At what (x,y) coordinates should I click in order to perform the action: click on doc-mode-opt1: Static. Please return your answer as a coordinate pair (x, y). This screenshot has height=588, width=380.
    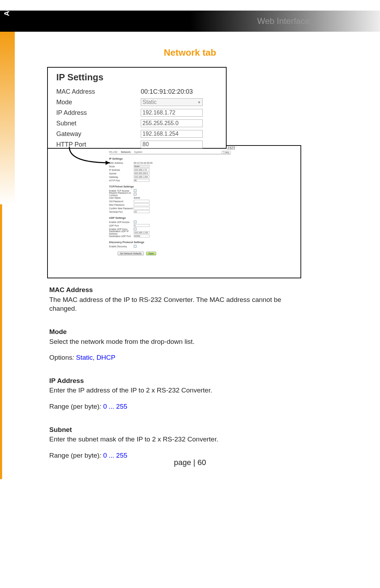
    Looking at the image, I should click on (84, 357).